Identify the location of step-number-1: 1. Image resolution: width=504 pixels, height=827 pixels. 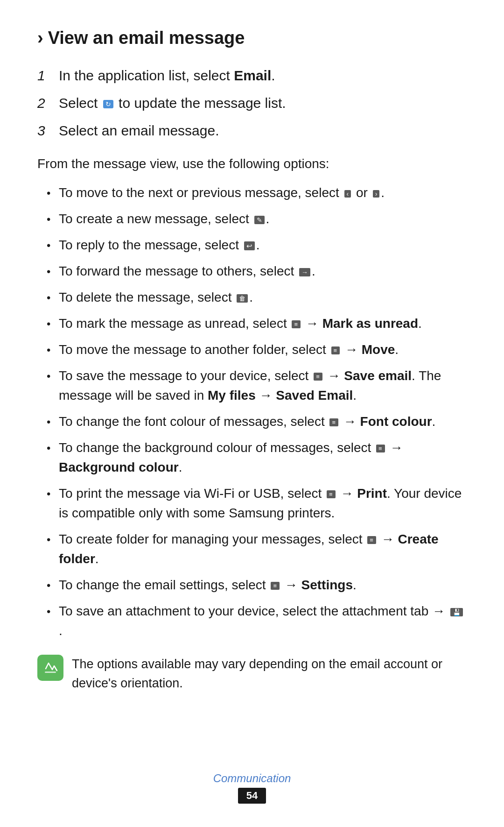
(48, 76).